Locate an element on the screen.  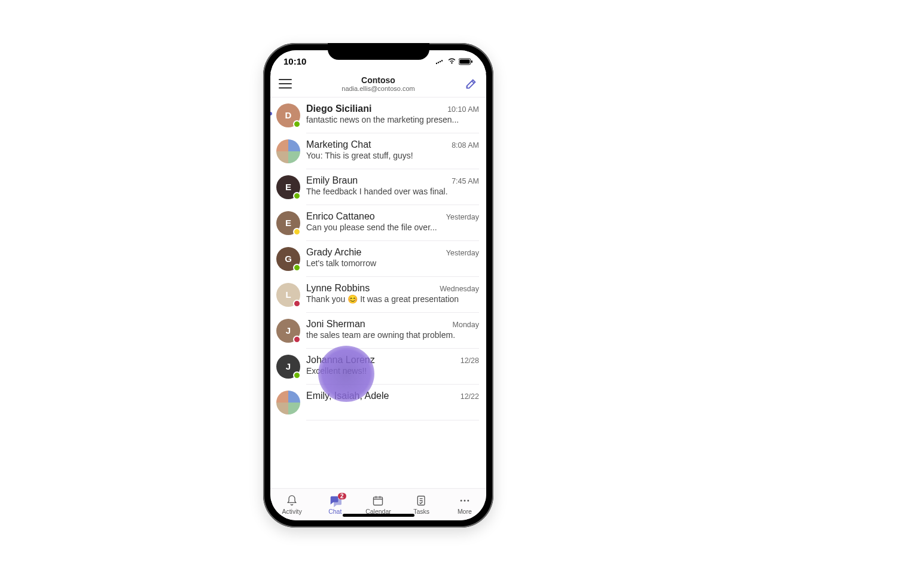
chat-time: 8:08 AM is located at coordinates (465, 145).